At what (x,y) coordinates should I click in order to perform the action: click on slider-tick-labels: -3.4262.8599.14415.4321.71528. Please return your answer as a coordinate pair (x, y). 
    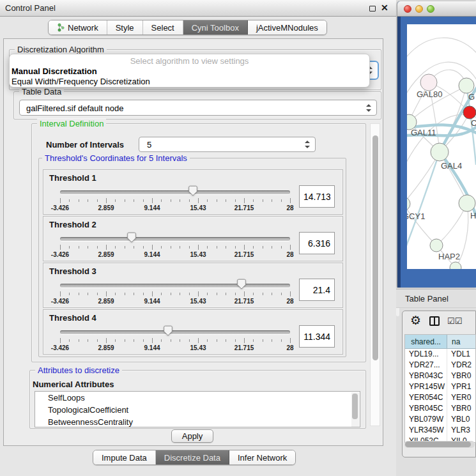
    Looking at the image, I should click on (175, 302).